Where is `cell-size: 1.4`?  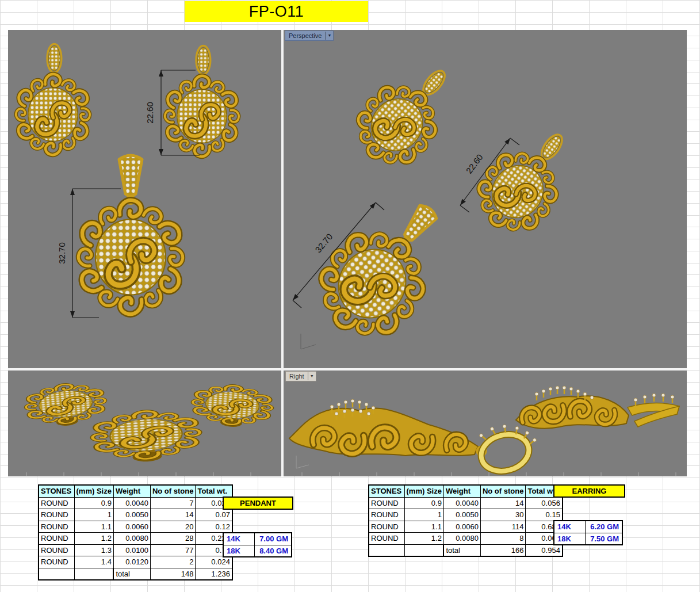
cell-size: 1.4 is located at coordinates (94, 563).